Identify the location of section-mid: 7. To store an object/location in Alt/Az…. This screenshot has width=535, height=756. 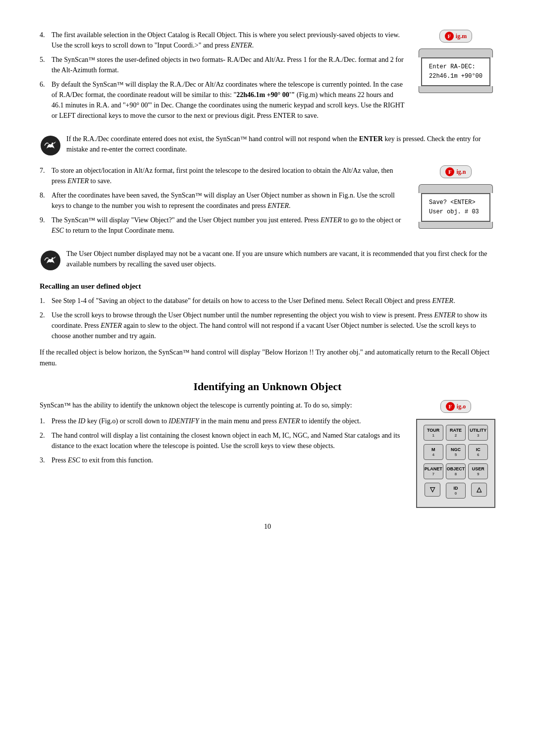
(268, 203).